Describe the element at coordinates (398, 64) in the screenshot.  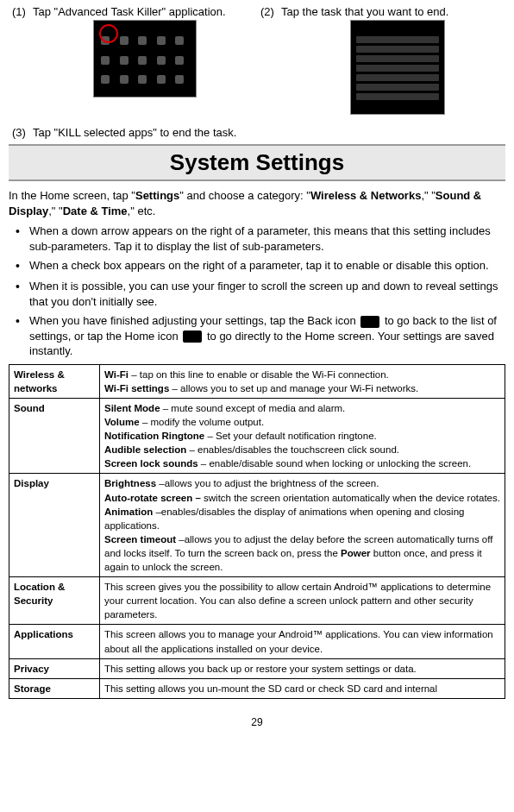
I see `task-list` at that location.